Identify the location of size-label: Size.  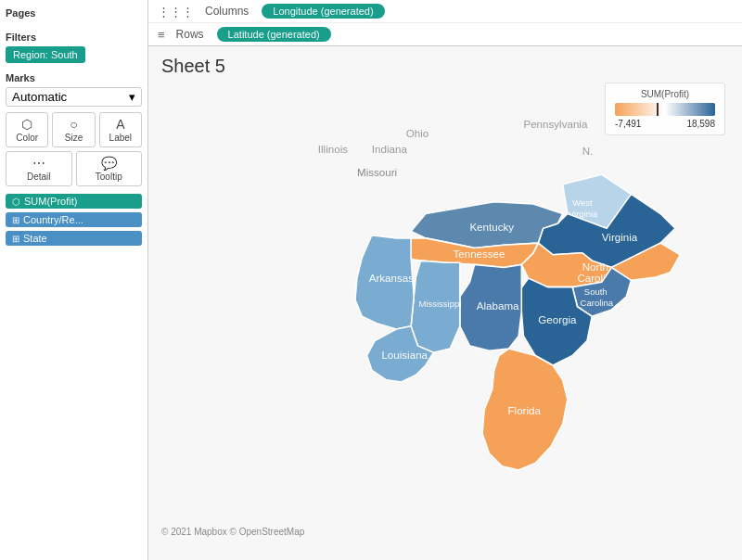
(74, 137).